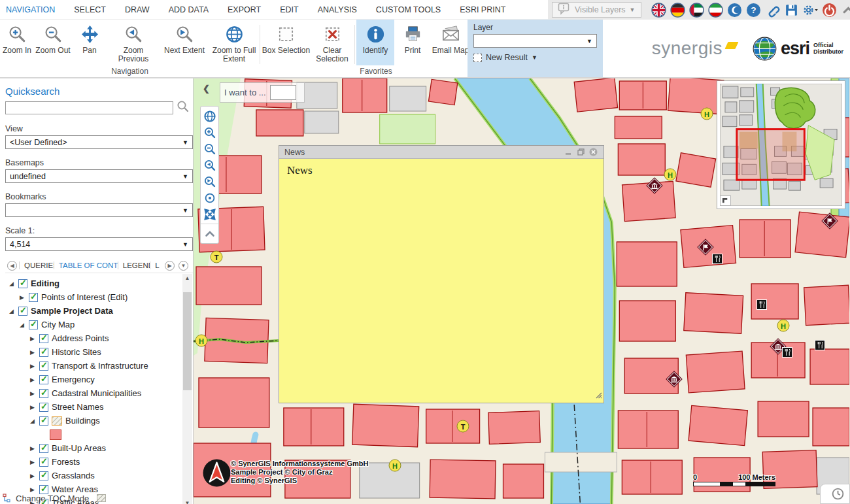  What do you see at coordinates (90, 10) in the screenshot?
I see `menu-item-select: SELECT` at bounding box center [90, 10].